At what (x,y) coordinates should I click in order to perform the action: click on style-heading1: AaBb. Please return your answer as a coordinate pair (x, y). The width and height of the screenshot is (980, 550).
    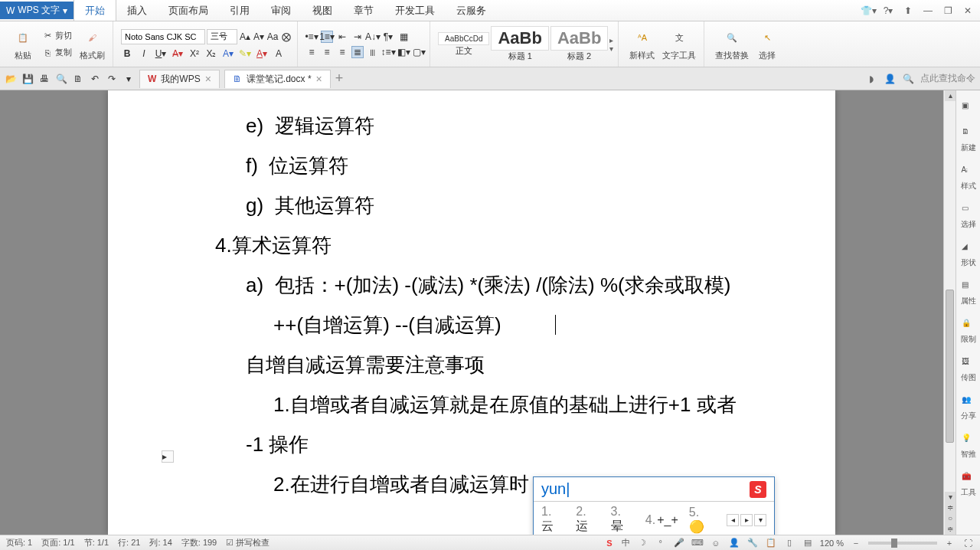
    Looking at the image, I should click on (519, 38).